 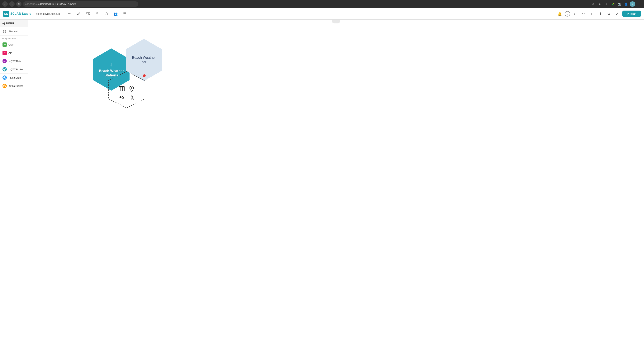 I want to click on top-bar: SC SCLAB Studio globalcitydc.sclab.io ✏ …, so click(x=322, y=14).